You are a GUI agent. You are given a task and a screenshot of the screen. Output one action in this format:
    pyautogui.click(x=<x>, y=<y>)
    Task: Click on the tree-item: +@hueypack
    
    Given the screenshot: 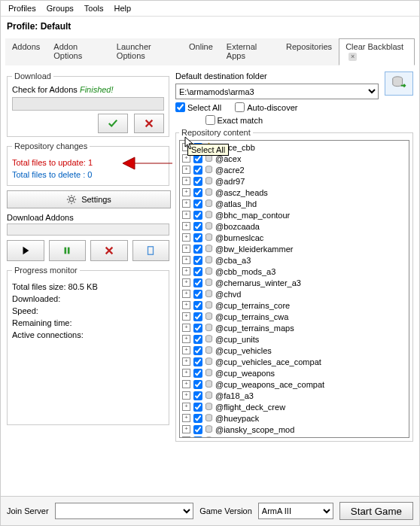 What is the action you would take?
    pyautogui.click(x=294, y=418)
    